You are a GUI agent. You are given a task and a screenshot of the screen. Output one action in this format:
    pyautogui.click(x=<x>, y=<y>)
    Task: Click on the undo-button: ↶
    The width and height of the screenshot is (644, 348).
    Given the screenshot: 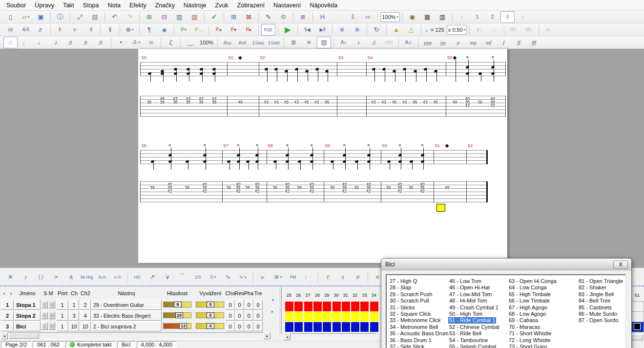 What is the action you would take?
    pyautogui.click(x=114, y=17)
    